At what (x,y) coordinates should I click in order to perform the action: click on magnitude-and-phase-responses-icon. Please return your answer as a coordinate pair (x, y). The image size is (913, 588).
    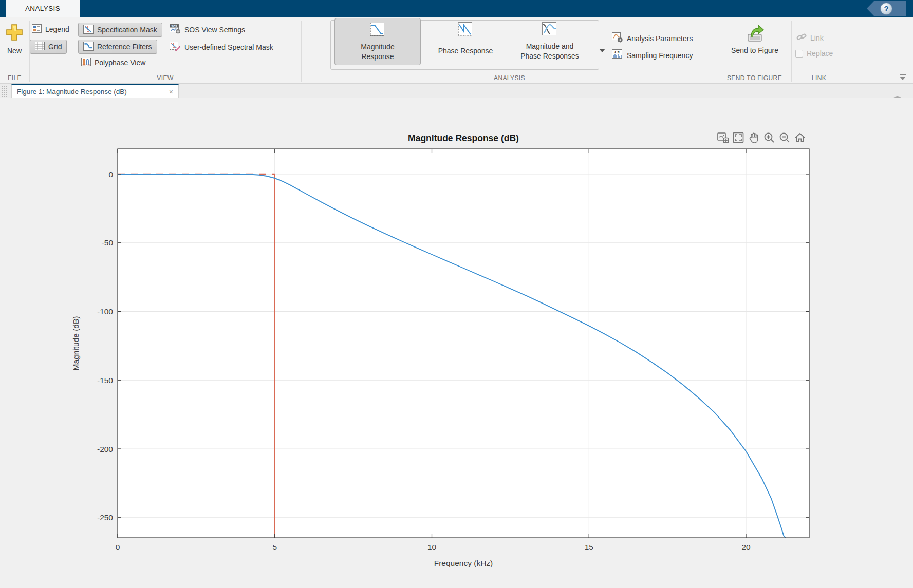
    Looking at the image, I should click on (550, 31).